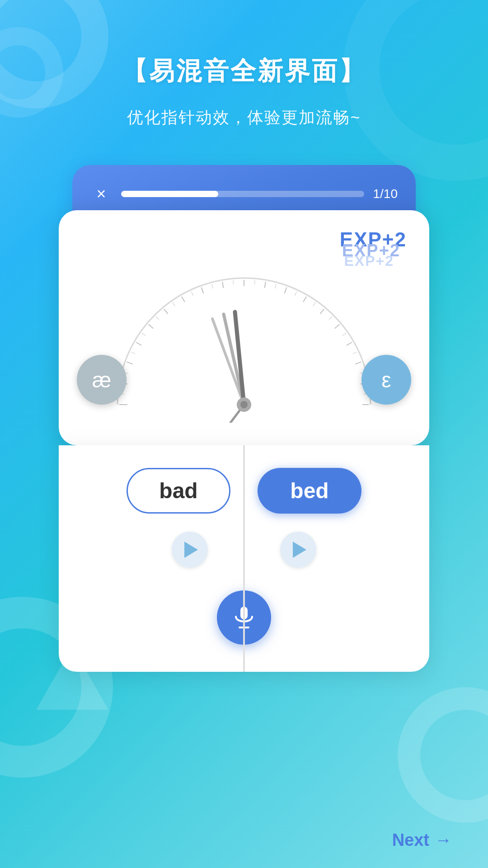  Describe the element at coordinates (243, 194) in the screenshot. I see `progress-bar-background` at that location.